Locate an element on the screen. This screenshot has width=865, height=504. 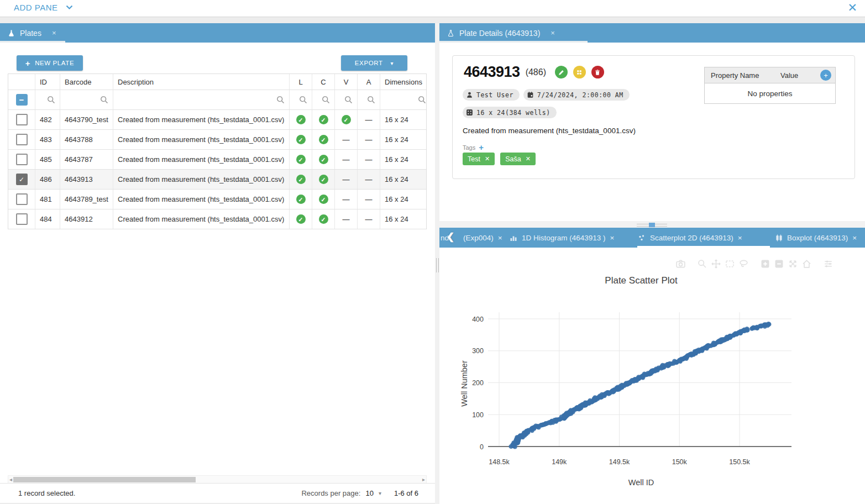
filter-a is located at coordinates (369, 99).